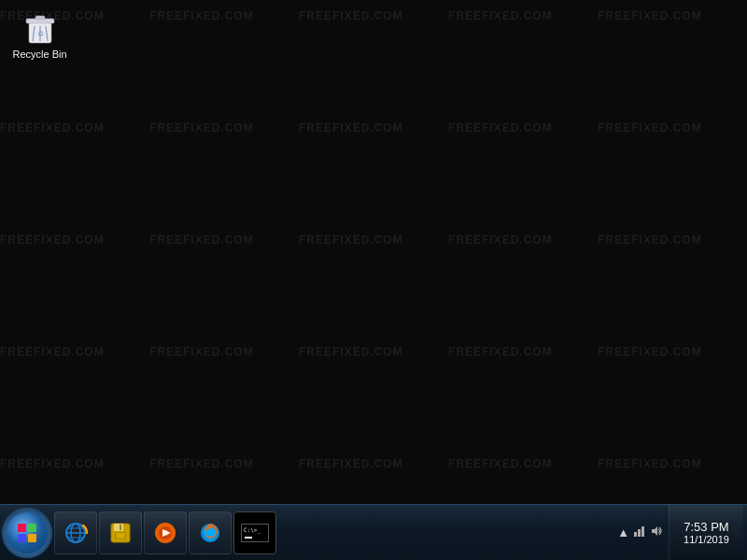 The width and height of the screenshot is (747, 560). I want to click on cmd-taskbar-button: C:\>_, so click(255, 533).